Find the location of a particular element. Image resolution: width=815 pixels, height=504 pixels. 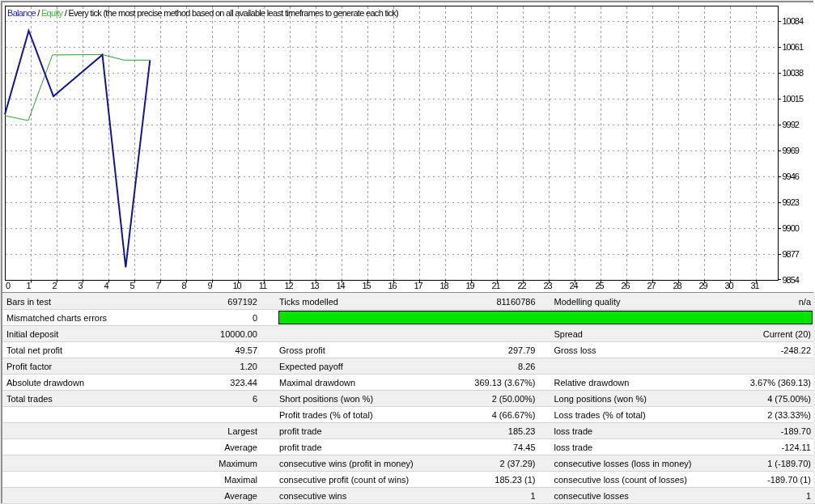

svg-text: 24 is located at coordinates (573, 286).